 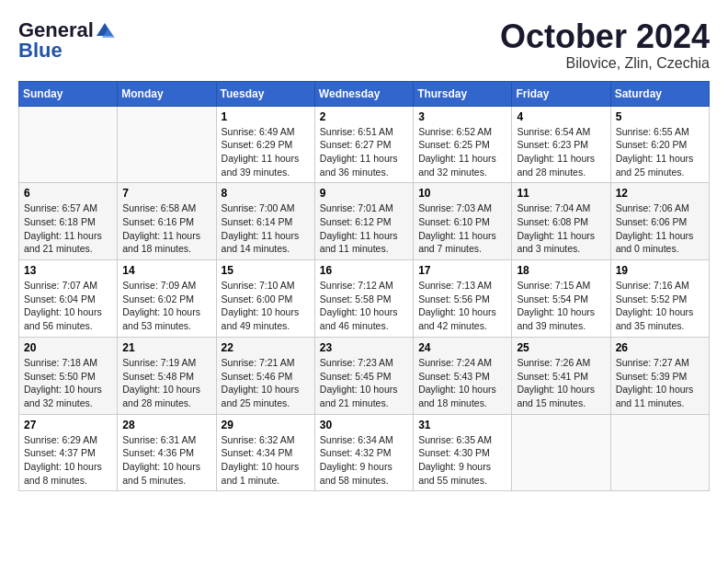 I want to click on day-number: 12, so click(x=660, y=193).